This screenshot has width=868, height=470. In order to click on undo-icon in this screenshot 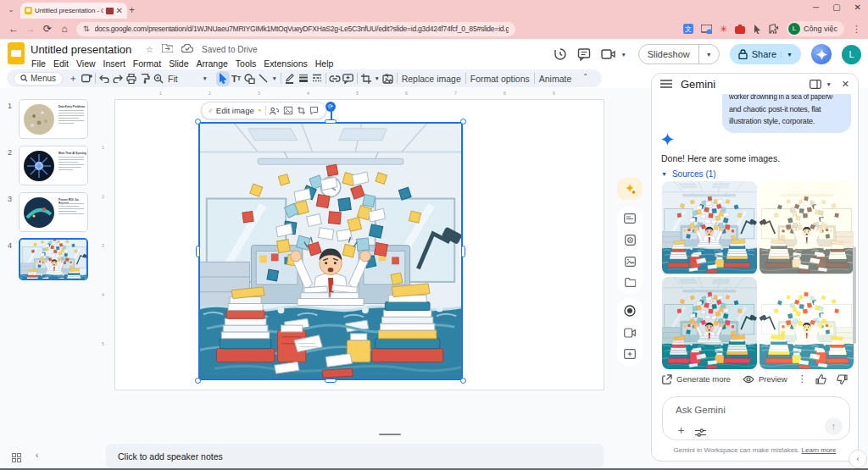, I will do `click(104, 79)`.